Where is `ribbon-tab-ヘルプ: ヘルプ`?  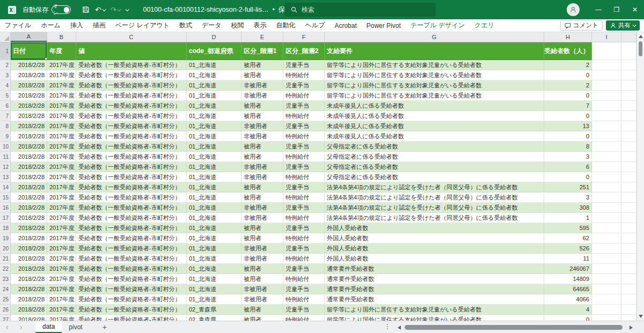
ribbon-tab-ヘルプ: ヘルプ is located at coordinates (316, 26).